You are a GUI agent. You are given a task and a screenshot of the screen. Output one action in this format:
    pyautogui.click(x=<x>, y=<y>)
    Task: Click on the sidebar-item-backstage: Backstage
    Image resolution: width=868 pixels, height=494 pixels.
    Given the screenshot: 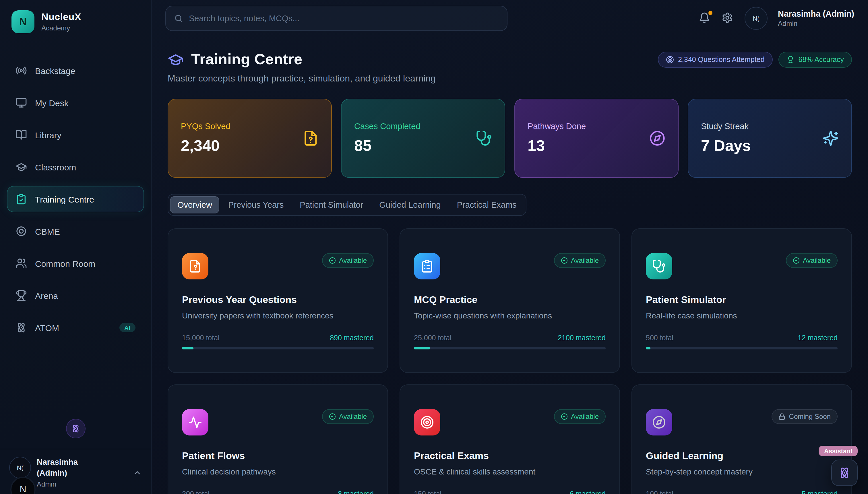 What is the action you would take?
    pyautogui.click(x=75, y=71)
    